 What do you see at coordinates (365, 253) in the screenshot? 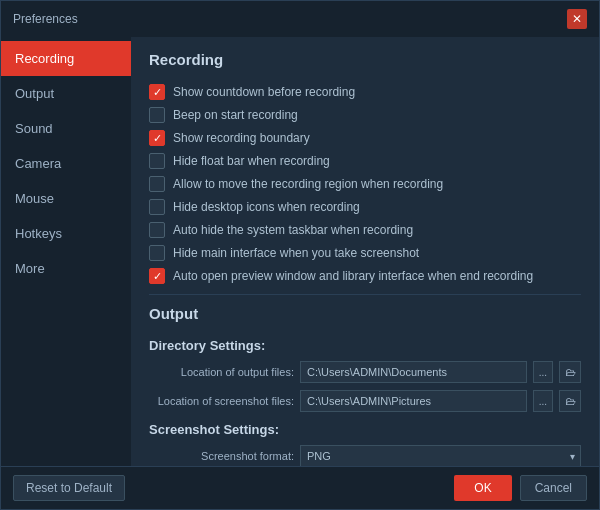
I see `checkbox-row-main-interface: Hide main interface when you take screen…` at bounding box center [365, 253].